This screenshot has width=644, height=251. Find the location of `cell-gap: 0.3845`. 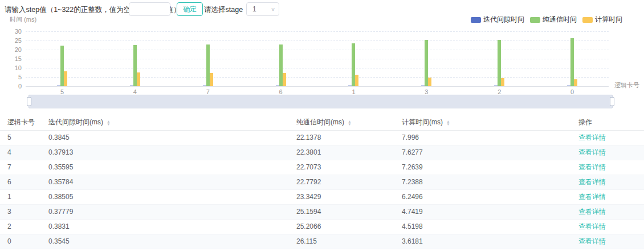

cell-gap: 0.3845 is located at coordinates (165, 137).